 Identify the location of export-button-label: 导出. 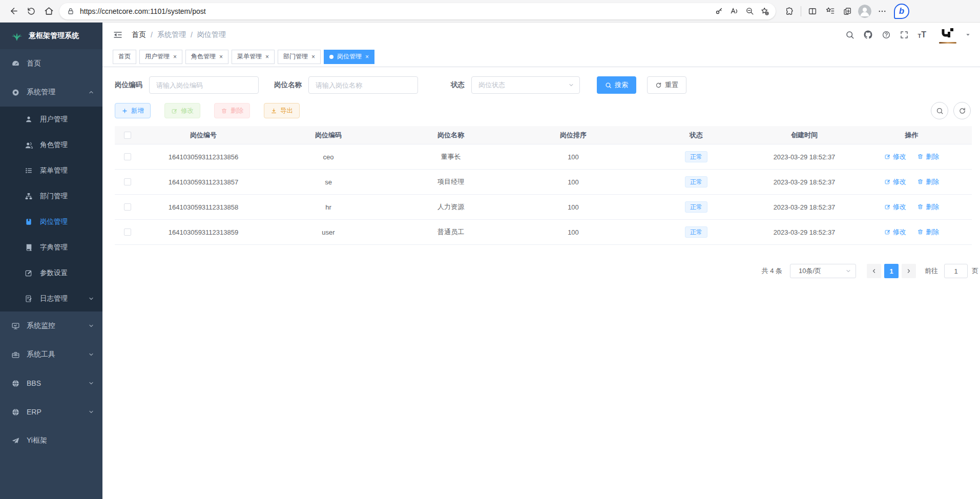
(287, 111).